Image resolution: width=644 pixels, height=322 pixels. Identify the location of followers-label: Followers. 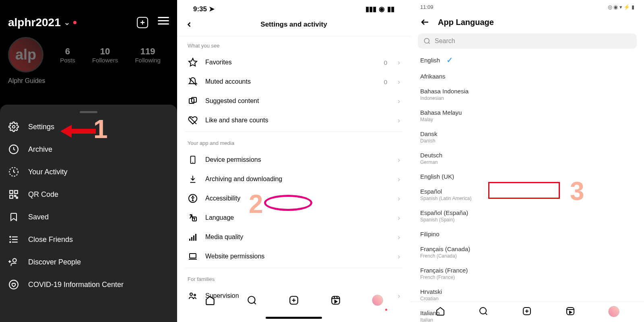
(105, 60).